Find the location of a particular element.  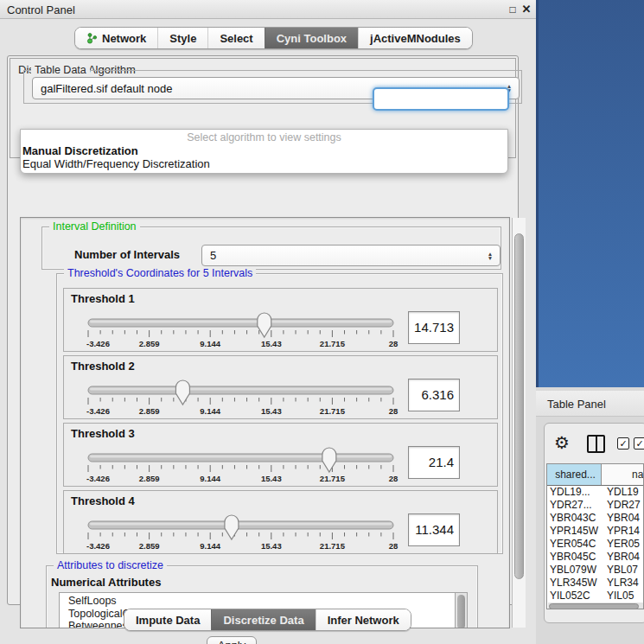

table-cell: YDR27 is located at coordinates (622, 505).